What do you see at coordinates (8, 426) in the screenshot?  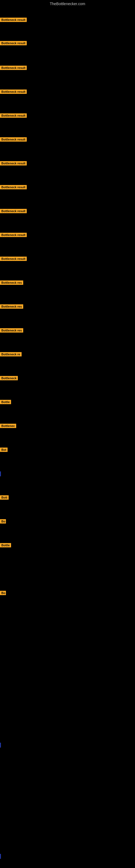 I see `badge-18: Bottlenec` at bounding box center [8, 426].